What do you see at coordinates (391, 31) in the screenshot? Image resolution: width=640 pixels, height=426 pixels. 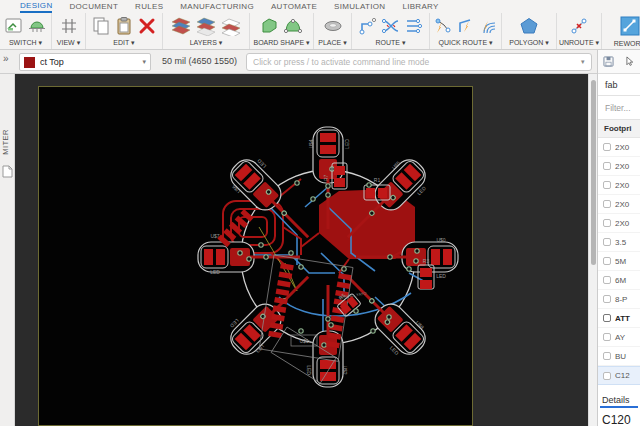 I see `group-route: ROUTE ▾` at bounding box center [391, 31].